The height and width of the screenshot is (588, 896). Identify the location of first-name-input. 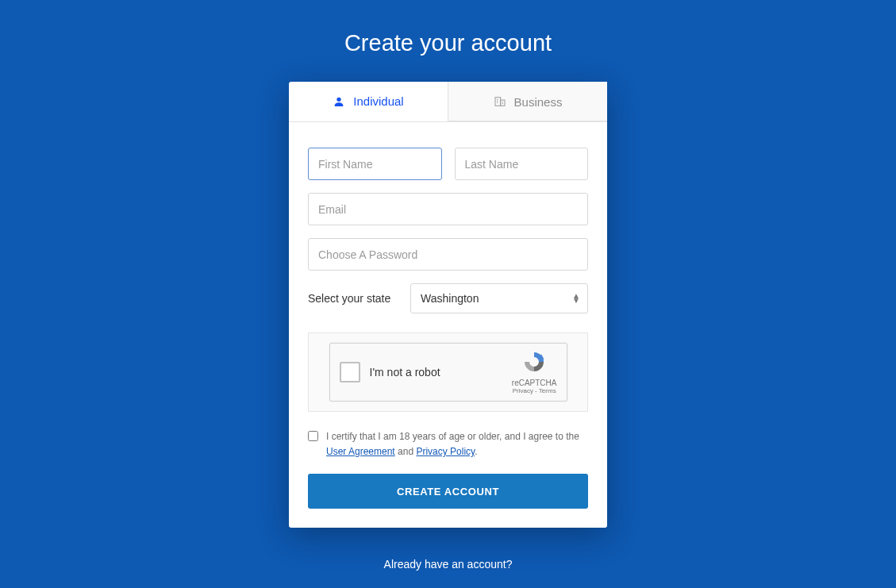
(375, 163).